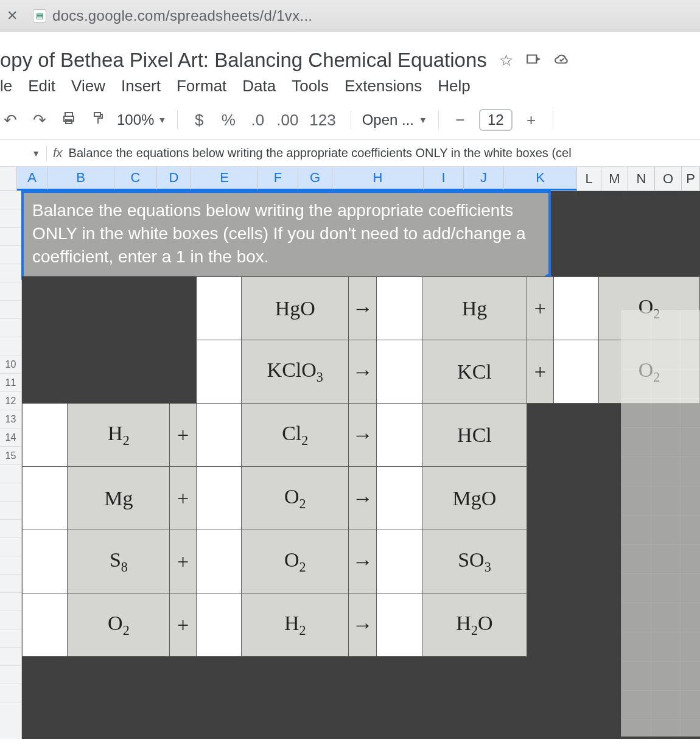 The width and height of the screenshot is (700, 756). I want to click on column-header-L: L, so click(589, 179).